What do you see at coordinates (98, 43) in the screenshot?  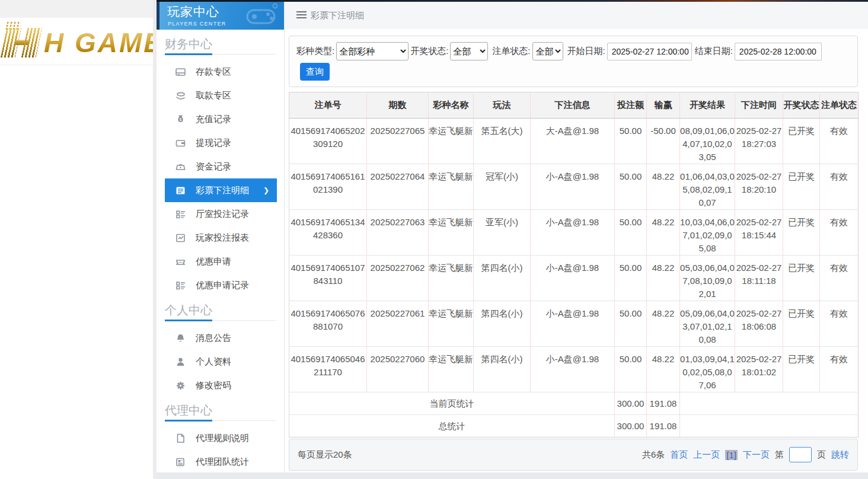 I see `logo-text: H GAME` at bounding box center [98, 43].